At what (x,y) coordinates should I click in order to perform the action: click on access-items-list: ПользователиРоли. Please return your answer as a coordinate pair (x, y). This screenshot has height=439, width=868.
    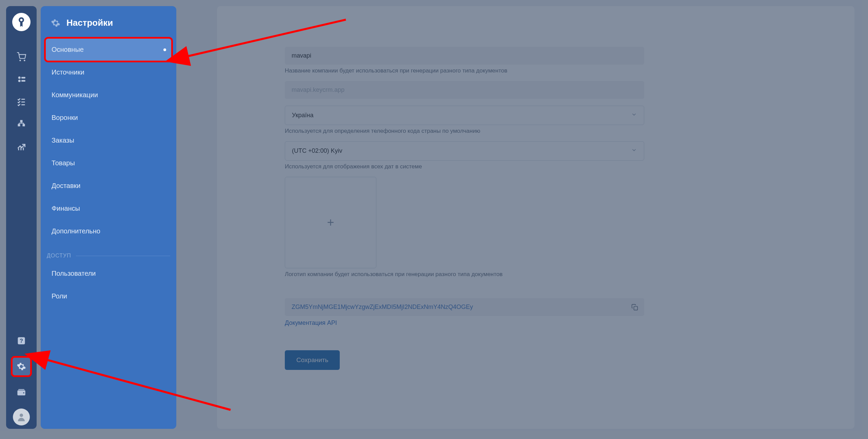
    Looking at the image, I should click on (108, 285).